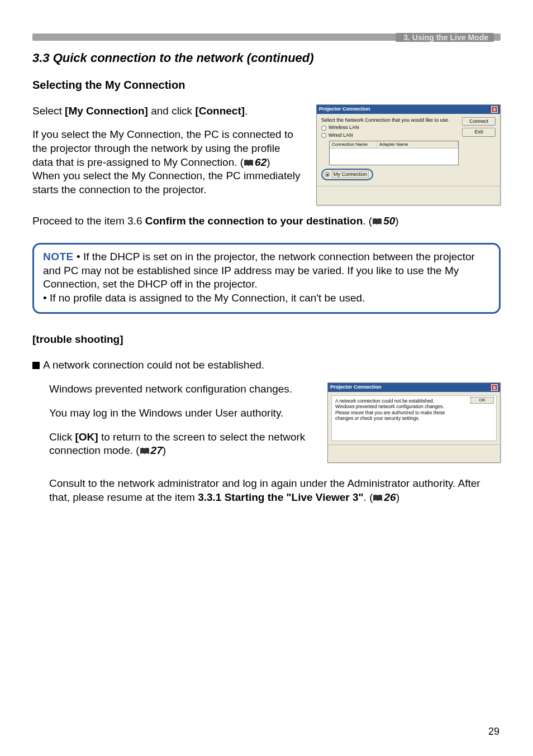  I want to click on my-connection-label: My Connection, so click(350, 175).